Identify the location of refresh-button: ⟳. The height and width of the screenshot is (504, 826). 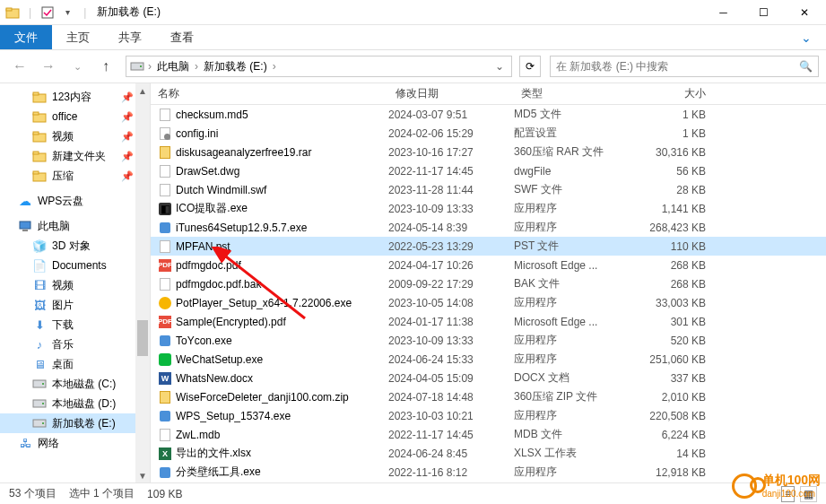
(530, 66).